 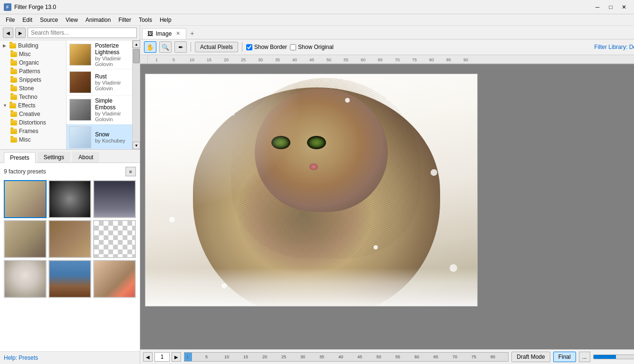 What do you see at coordinates (611, 7) in the screenshot?
I see `restore-button: □` at bounding box center [611, 7].